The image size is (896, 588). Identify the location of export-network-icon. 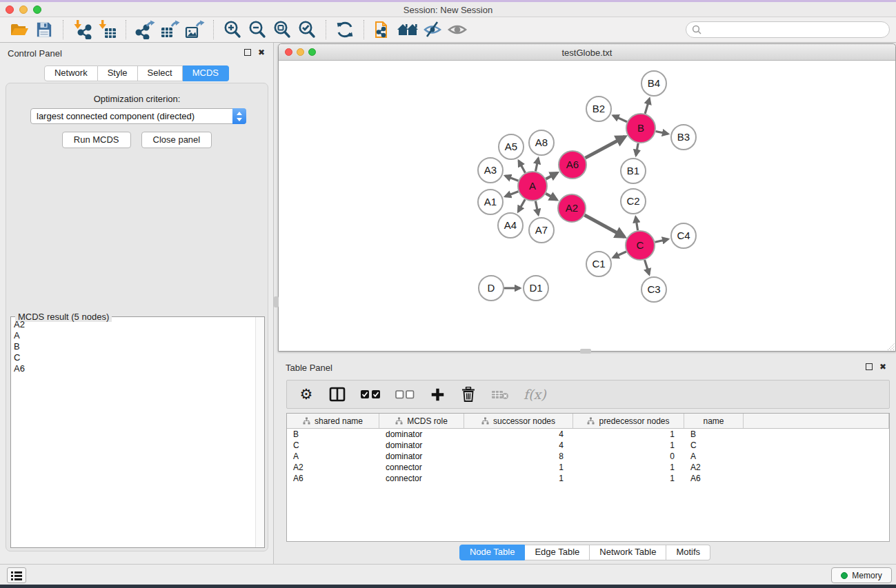
(145, 30).